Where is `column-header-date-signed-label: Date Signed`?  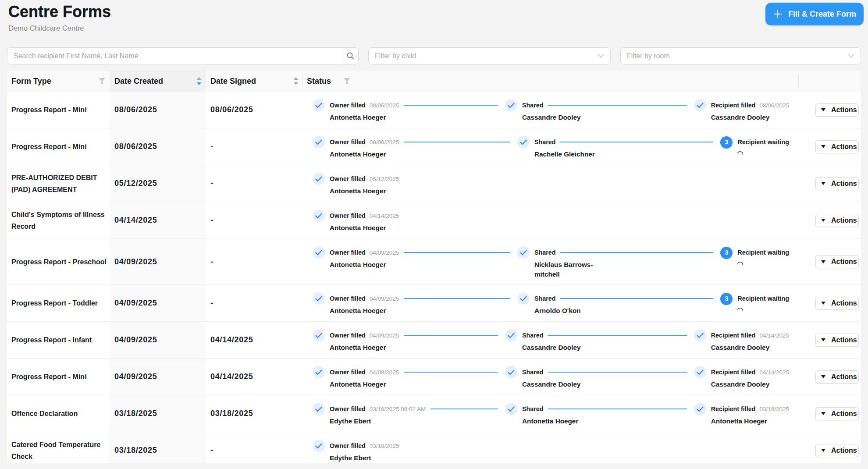 column-header-date-signed-label: Date Signed is located at coordinates (233, 82).